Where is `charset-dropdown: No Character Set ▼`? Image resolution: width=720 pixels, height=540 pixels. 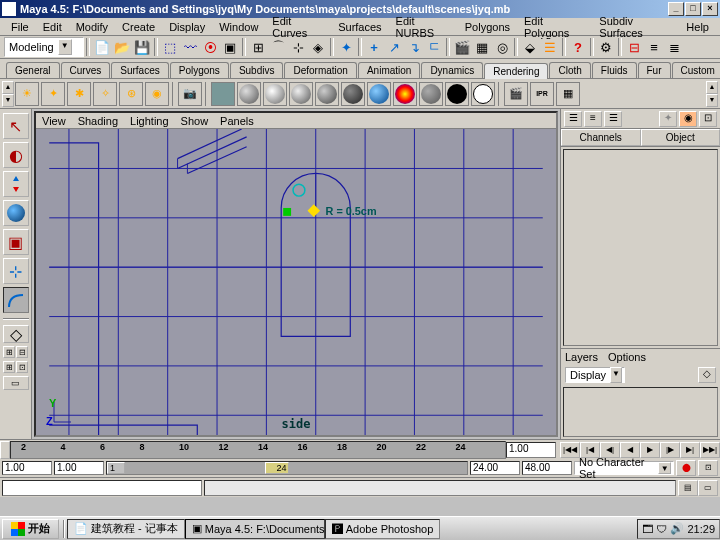 charset-dropdown: No Character Set ▼ is located at coordinates (624, 468).